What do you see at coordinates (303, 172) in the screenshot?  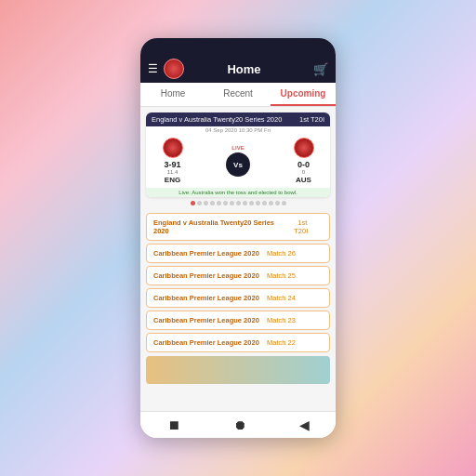 I see `team2-overs: 0` at bounding box center [303, 172].